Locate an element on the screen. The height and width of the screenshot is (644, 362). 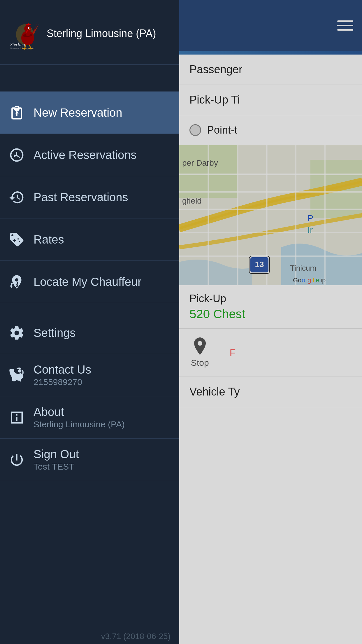
svg-text: Go is located at coordinates (297, 280).